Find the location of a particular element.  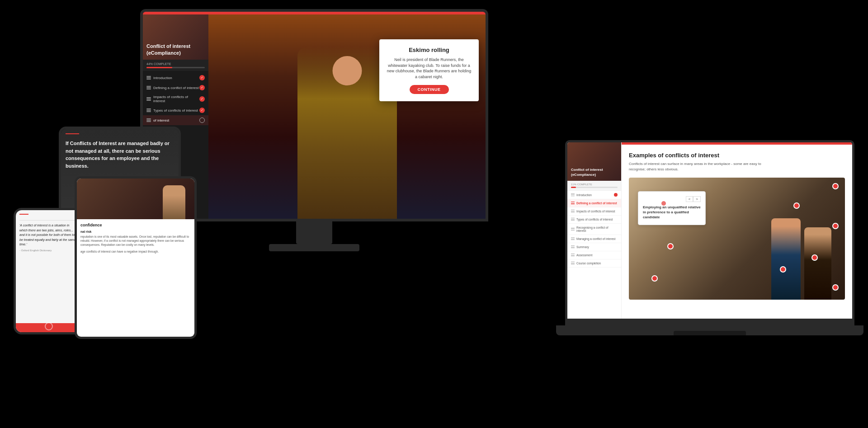

phone-quote-text: 'A conflict of interest is a situation i… is located at coordinates (49, 235).